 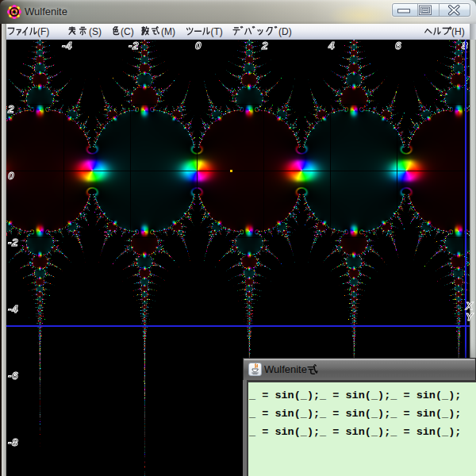 I want to click on svg-text: (T), so click(x=217, y=32).